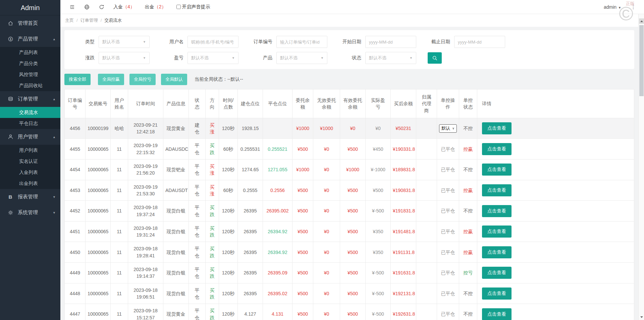  What do you see at coordinates (212, 252) in the screenshot?
I see `cell: 买 跌` at bounding box center [212, 252].